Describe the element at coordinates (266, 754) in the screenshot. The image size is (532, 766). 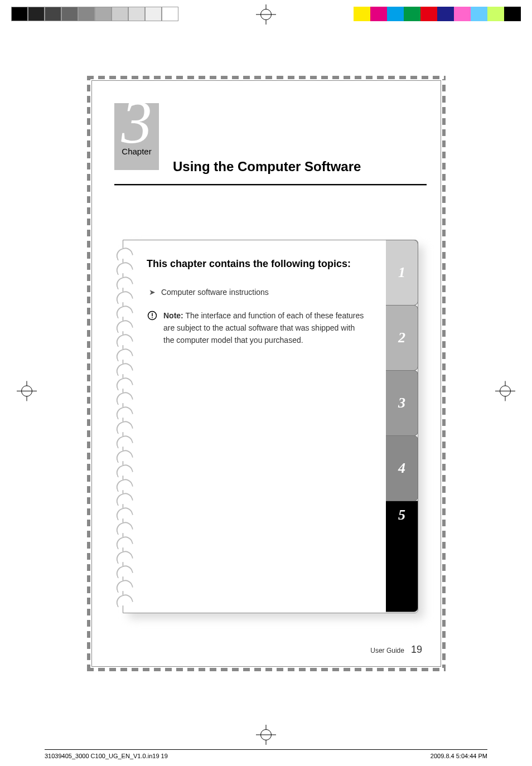
I see `print-meta-line: 31039405_3000 C100_UG_EN_V1.0.in19 19 20…` at that location.